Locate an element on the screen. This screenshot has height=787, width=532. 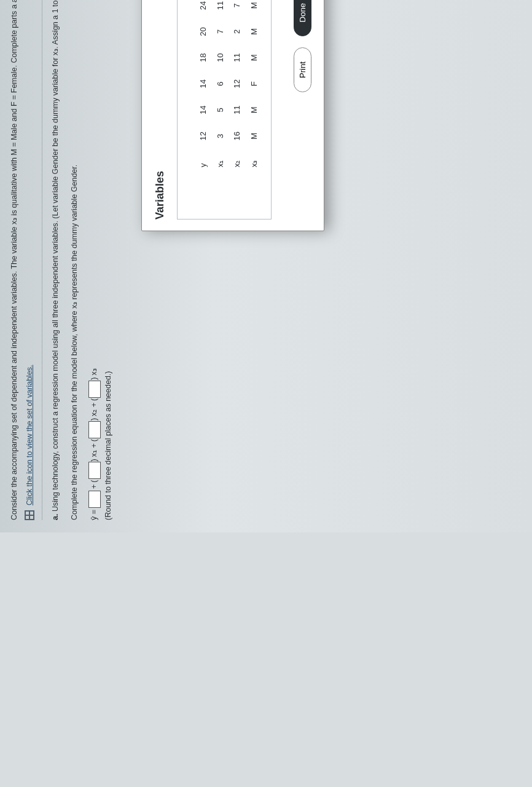
data-table-icon is located at coordinates (29, 515).